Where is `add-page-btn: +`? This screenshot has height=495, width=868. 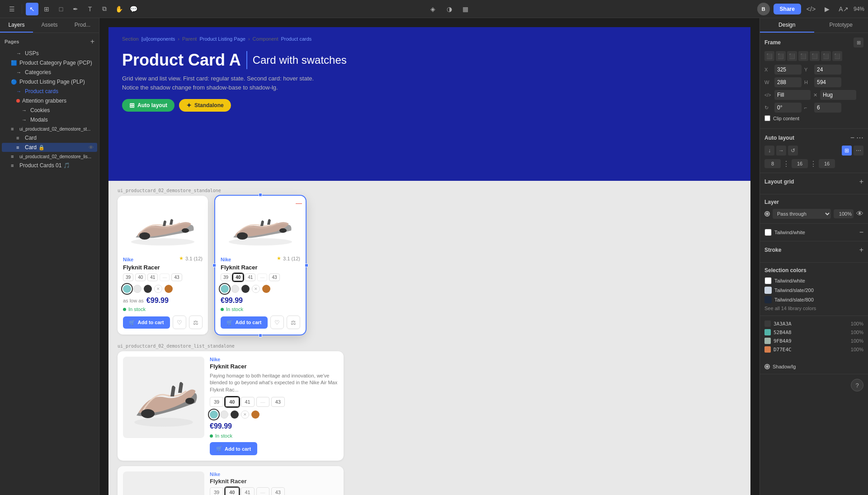
add-page-btn: + is located at coordinates (92, 42).